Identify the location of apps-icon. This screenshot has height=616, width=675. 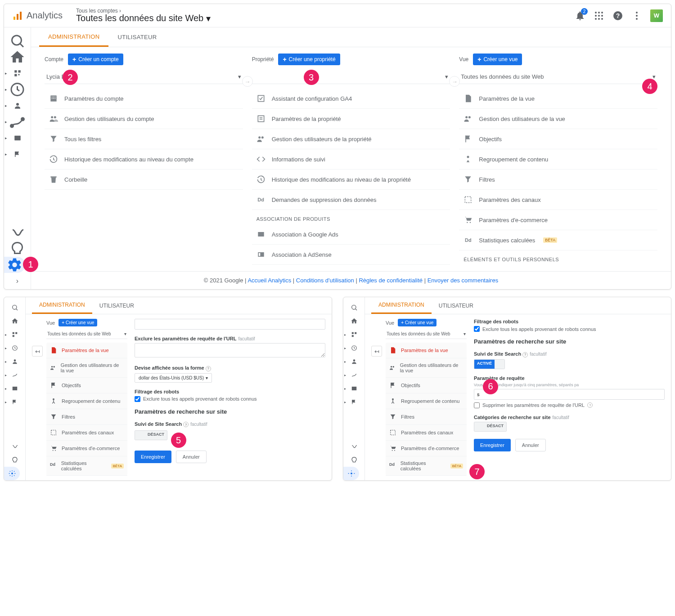
(599, 16).